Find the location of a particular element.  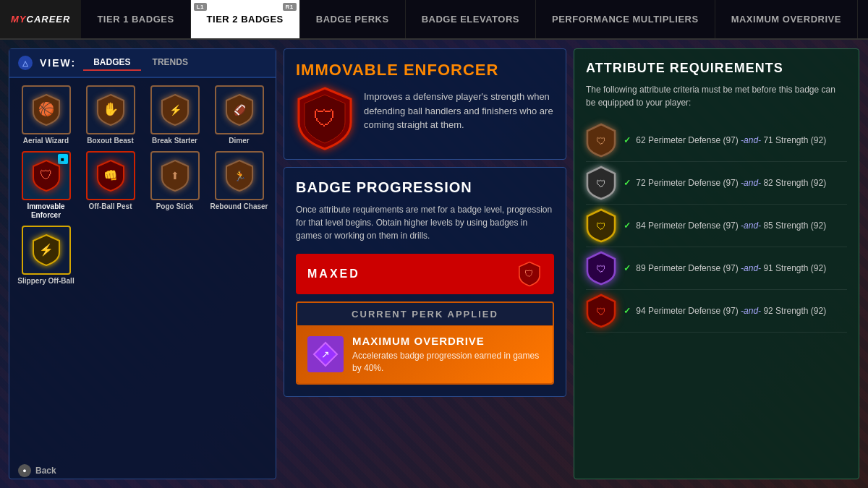

badge-grid: 🏀 Aerial Wizard ✋ Boxout Beast is located at coordinates (142, 185).